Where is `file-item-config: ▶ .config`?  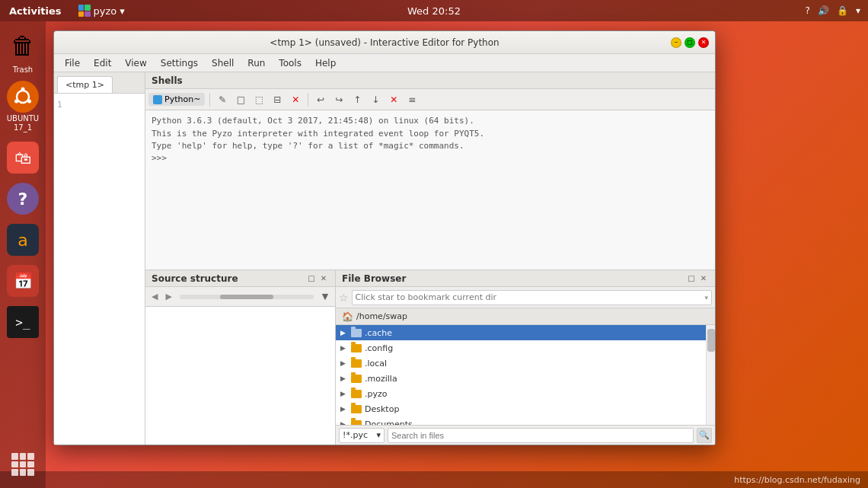 file-item-config: ▶ .config is located at coordinates (525, 348).